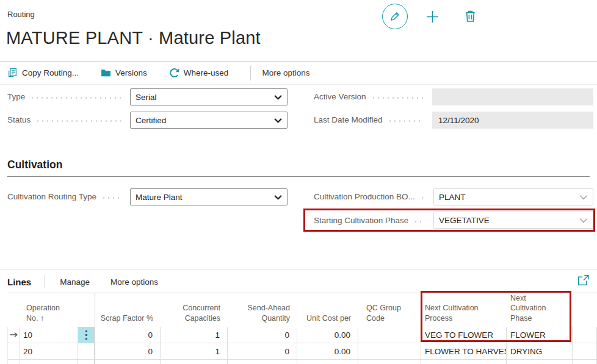 The width and height of the screenshot is (597, 364). Describe the element at coordinates (128, 311) in the screenshot. I see `column-header-scrap-factor: Scrap Factor %` at that location.